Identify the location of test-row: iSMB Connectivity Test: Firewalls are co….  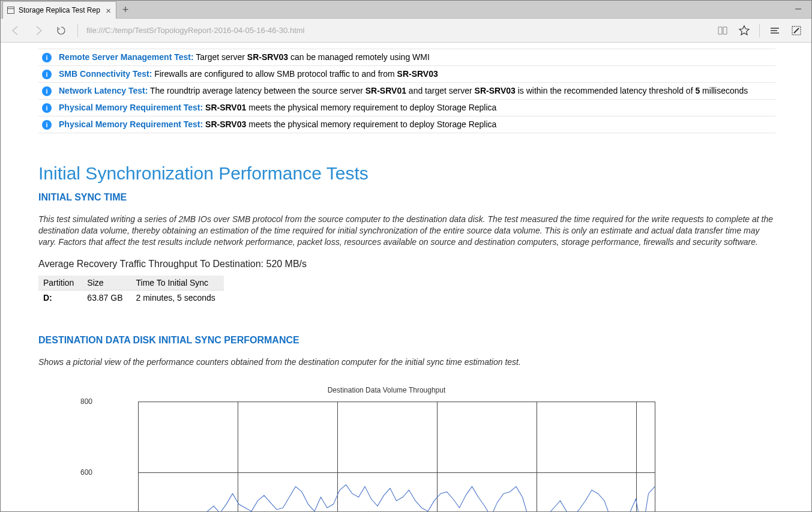
(407, 74).